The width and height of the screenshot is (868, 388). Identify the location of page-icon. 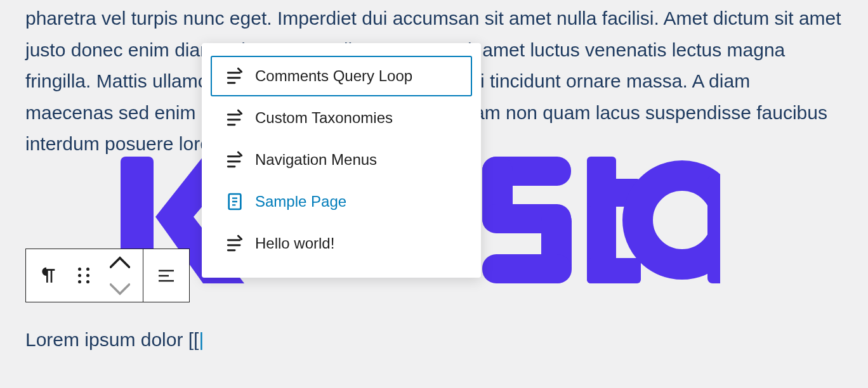
(235, 202).